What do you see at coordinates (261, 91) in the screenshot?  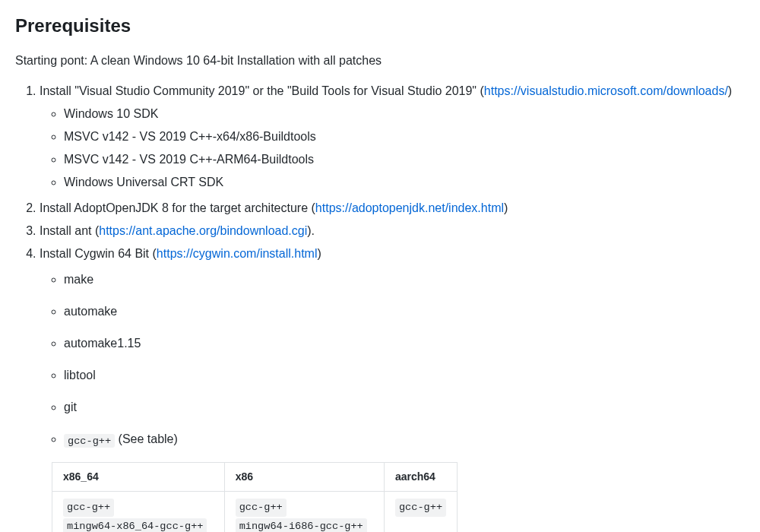 I see `step1-text: Install "Visual Studio Community 2019" o…` at bounding box center [261, 91].